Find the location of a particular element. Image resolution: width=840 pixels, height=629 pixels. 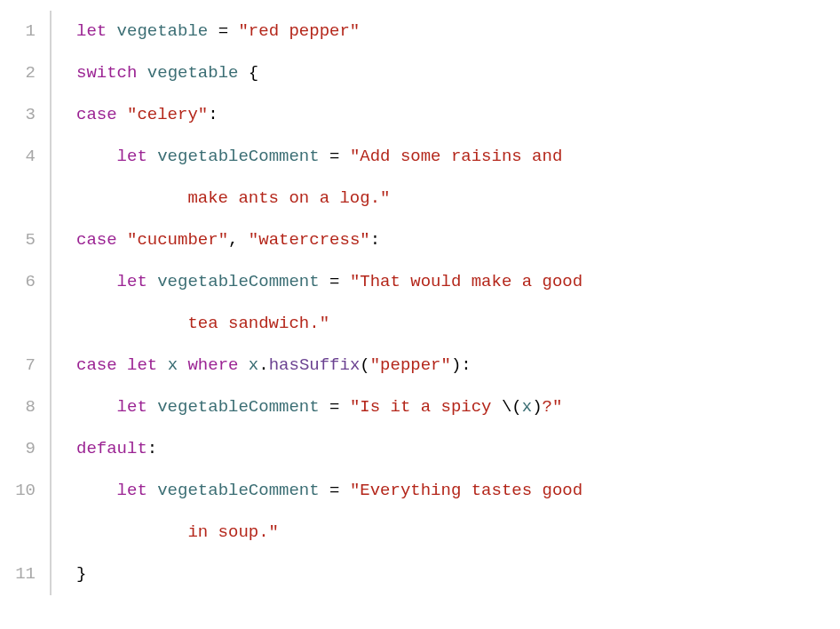

string-token: "red pepper" is located at coordinates (298, 32).